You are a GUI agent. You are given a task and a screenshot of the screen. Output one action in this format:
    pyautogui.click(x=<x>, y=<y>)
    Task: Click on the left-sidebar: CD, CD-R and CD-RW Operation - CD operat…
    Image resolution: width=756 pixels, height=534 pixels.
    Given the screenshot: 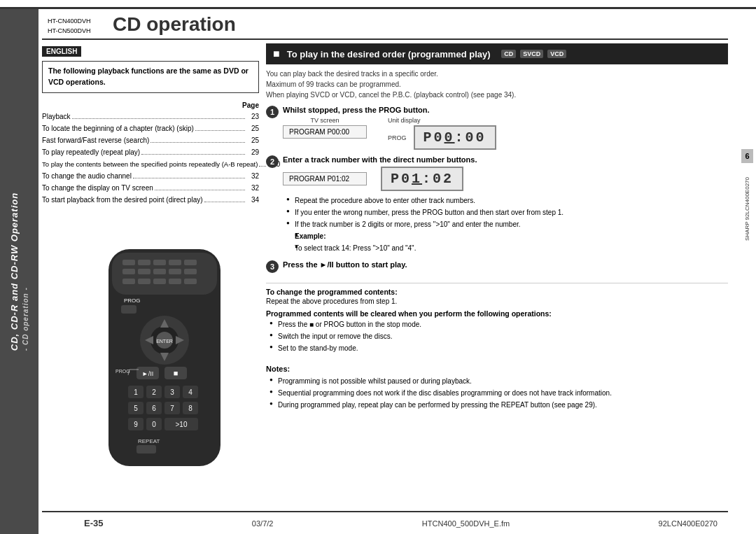 What is the action you would take?
    pyautogui.click(x=20, y=272)
    